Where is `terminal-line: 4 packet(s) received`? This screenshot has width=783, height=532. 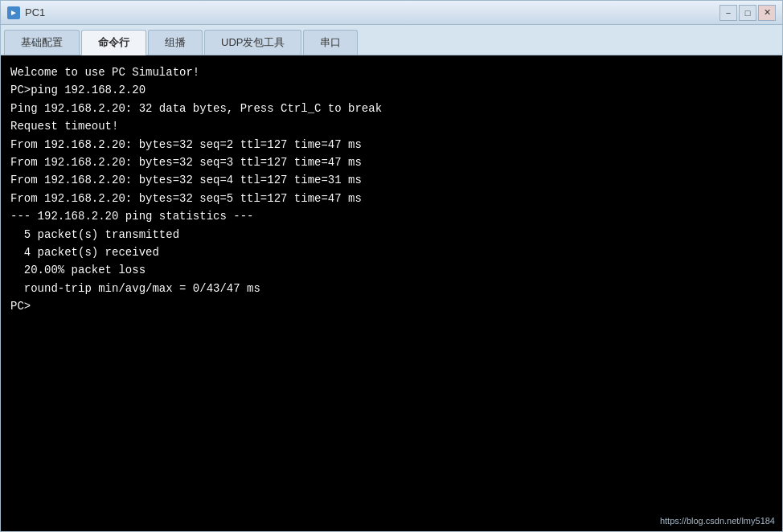 terminal-line: 4 packet(s) received is located at coordinates (392, 252).